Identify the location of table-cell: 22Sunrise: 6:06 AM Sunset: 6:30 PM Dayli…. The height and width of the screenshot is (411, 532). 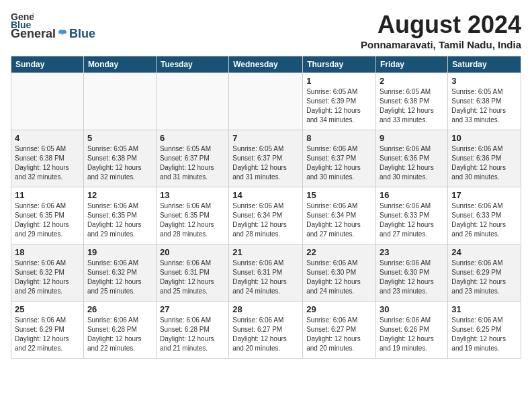
(340, 273).